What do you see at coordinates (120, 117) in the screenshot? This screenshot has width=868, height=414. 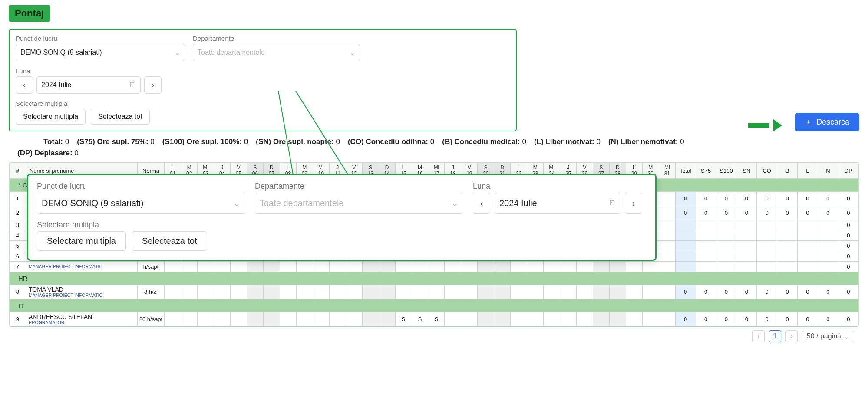 I see `selecteaza-tot-button: Selecteaza tot` at bounding box center [120, 117].